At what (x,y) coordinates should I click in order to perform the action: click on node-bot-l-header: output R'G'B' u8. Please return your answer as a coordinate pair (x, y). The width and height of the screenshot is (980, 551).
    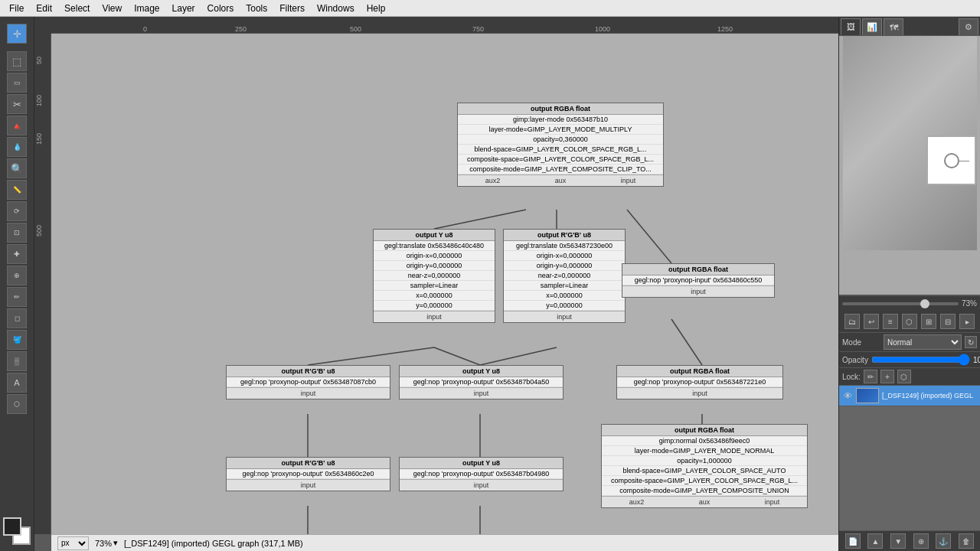
    Looking at the image, I should click on (308, 464).